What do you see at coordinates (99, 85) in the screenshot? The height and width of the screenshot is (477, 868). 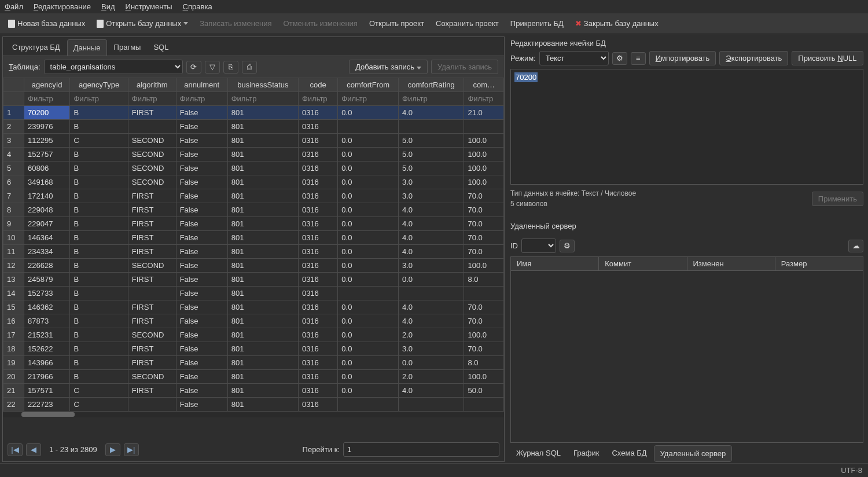 I see `column-header: agencyType` at bounding box center [99, 85].